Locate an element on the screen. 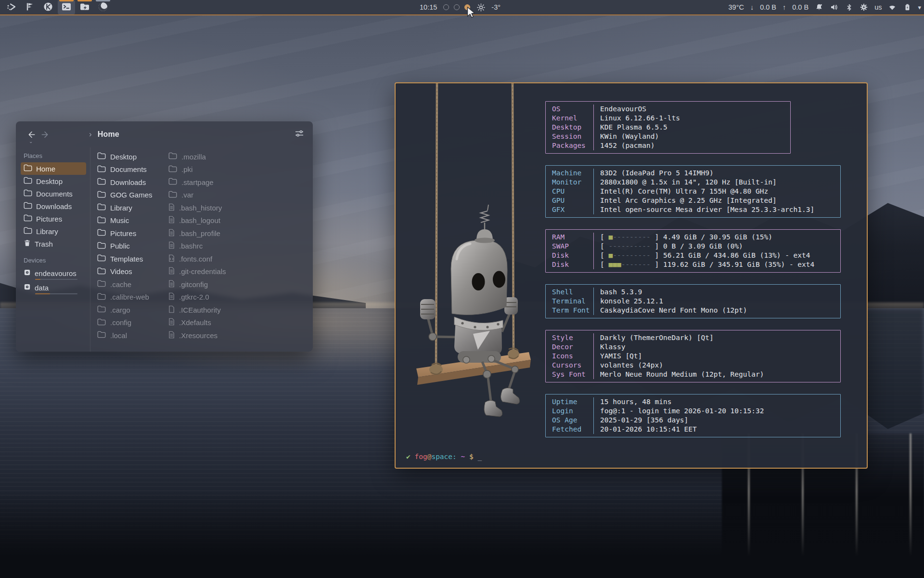  file-item-desktop: Desktop is located at coordinates (133, 157).